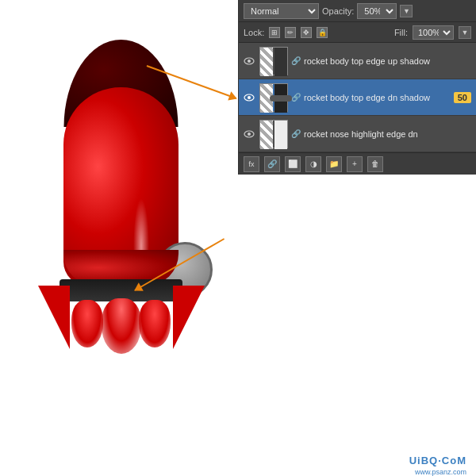 The width and height of the screenshot is (476, 476). What do you see at coordinates (406, 11) in the screenshot?
I see `opacity-dropdown-btn: ▼` at bounding box center [406, 11].